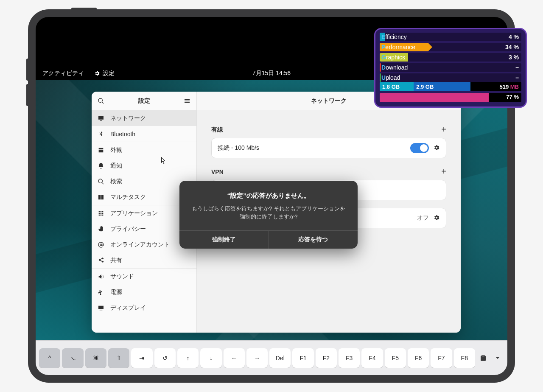 This screenshot has width=543, height=392. What do you see at coordinates (116, 166) in the screenshot?
I see `sidebar-item-label: 通知` at bounding box center [116, 166].